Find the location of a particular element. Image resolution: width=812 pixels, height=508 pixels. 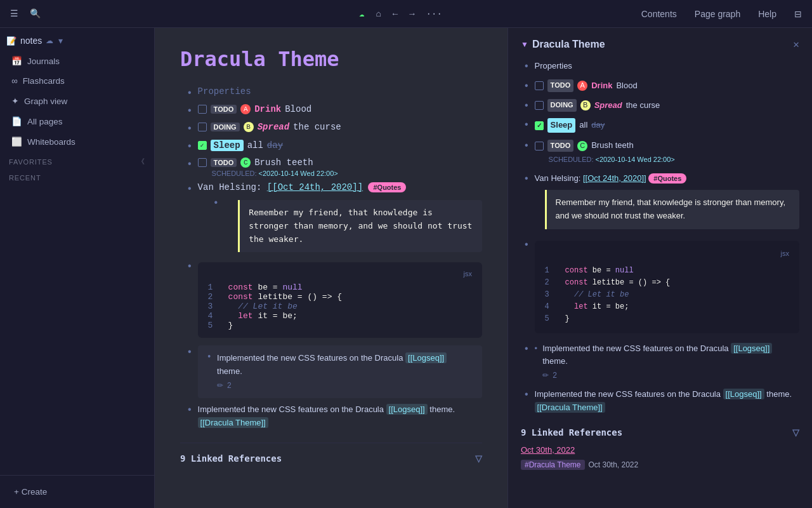

panel-edit-icon: ✏ is located at coordinates (546, 376).